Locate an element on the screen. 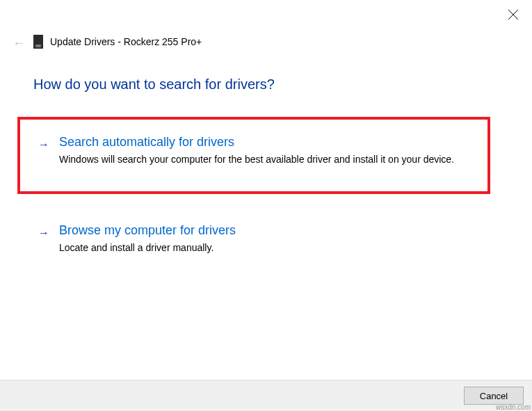 Image resolution: width=532 pixels, height=411 pixels. option-description: Locate and install a driver manually. is located at coordinates (265, 248).